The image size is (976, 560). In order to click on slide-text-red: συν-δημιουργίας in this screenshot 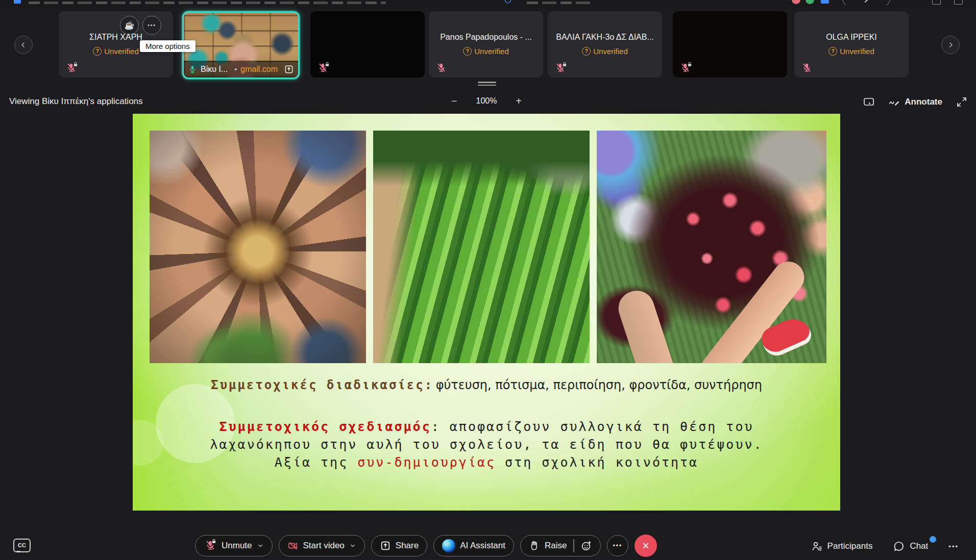, I will do `click(427, 462)`.